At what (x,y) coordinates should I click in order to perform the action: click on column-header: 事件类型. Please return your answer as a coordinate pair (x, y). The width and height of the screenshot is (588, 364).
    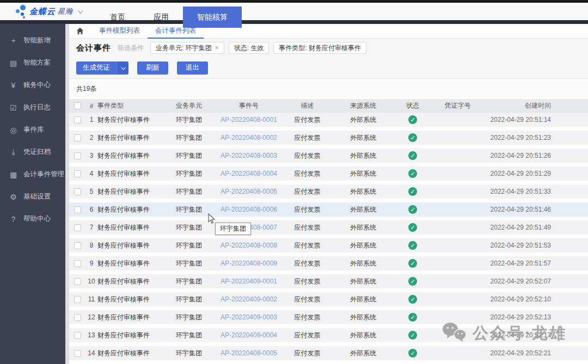
    Looking at the image, I should click on (128, 106).